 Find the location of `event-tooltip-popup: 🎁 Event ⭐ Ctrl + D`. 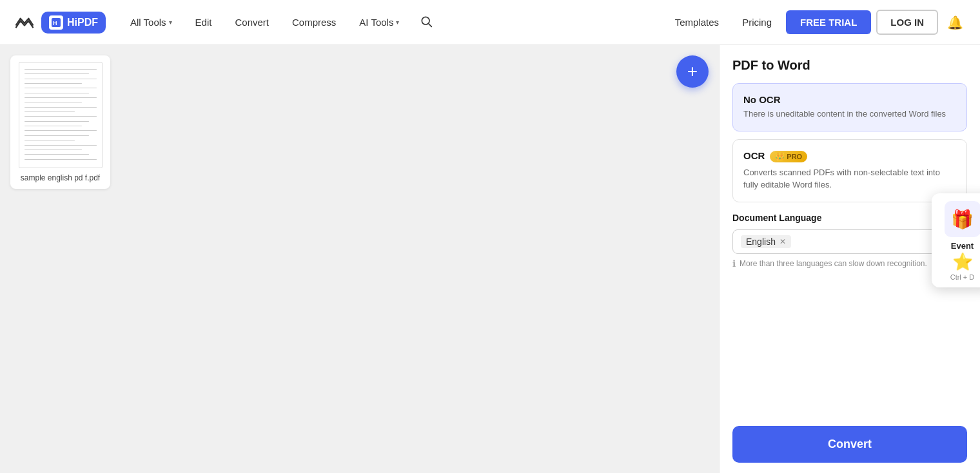

event-tooltip-popup: 🎁 Event ⭐ Ctrl + D is located at coordinates (956, 240).